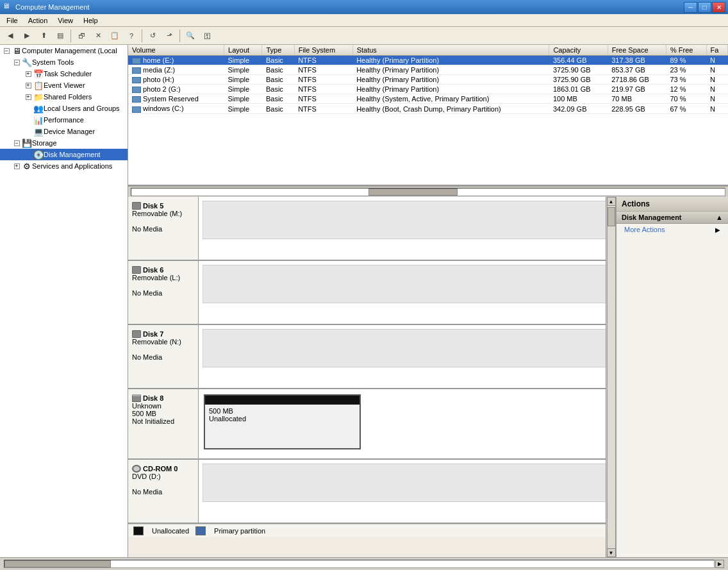 This screenshot has width=728, height=570. What do you see at coordinates (69, 131) in the screenshot?
I see `device-manager-label: Device Manager` at bounding box center [69, 131].